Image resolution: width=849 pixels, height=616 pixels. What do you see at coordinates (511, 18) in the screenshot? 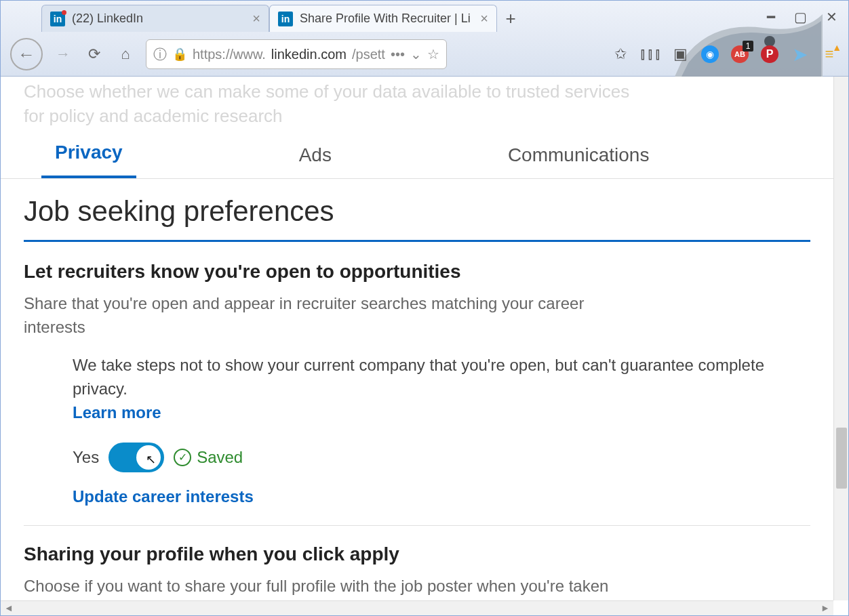
I see `new-tab-button: +` at bounding box center [511, 18].